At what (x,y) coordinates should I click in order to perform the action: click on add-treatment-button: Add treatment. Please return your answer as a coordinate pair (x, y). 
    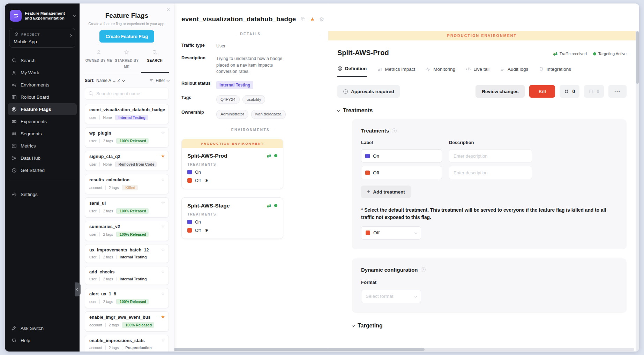
    Looking at the image, I should click on (386, 192).